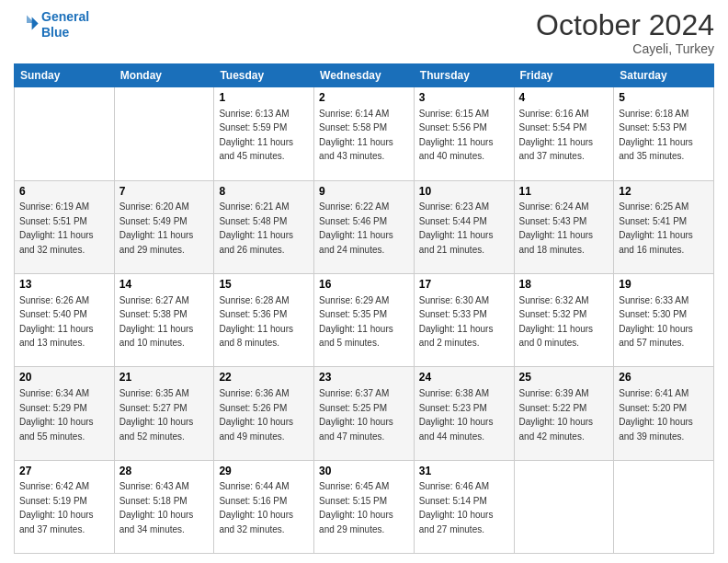  Describe the element at coordinates (456, 415) in the screenshot. I see `day-info: Sunrise: 6:38 AMSunset: 5:23 PMDaylight:…` at that location.